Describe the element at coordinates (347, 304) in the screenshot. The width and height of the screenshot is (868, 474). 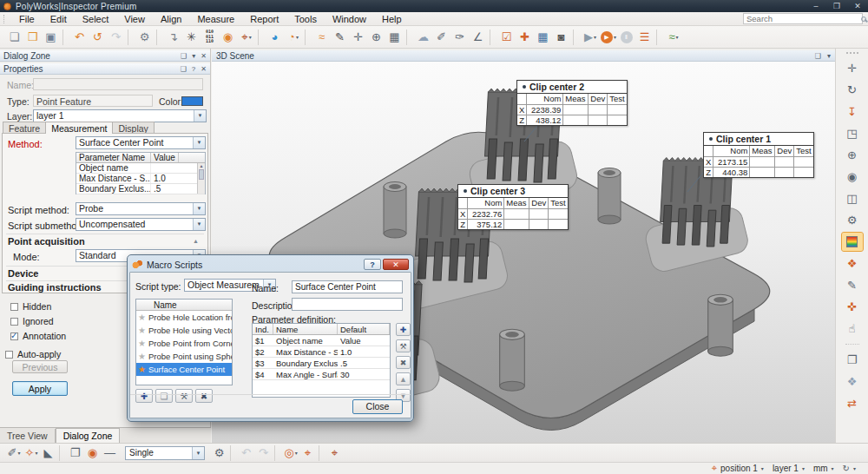
I see `macro-description-input` at that location.